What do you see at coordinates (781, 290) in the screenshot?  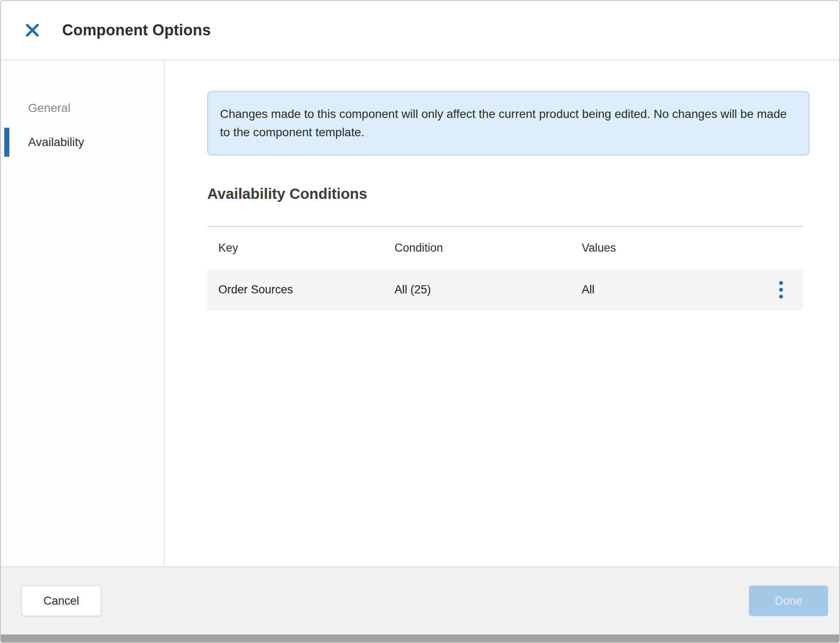 I see `kebab-menu-icon` at bounding box center [781, 290].